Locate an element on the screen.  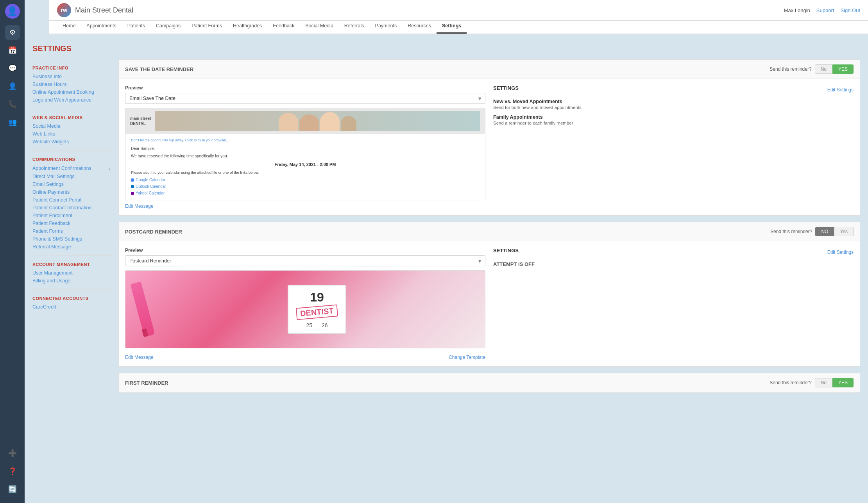
postcard-settings-section: SETTINGS Edit Settings ATTEMPT IS OFF is located at coordinates (673, 304).